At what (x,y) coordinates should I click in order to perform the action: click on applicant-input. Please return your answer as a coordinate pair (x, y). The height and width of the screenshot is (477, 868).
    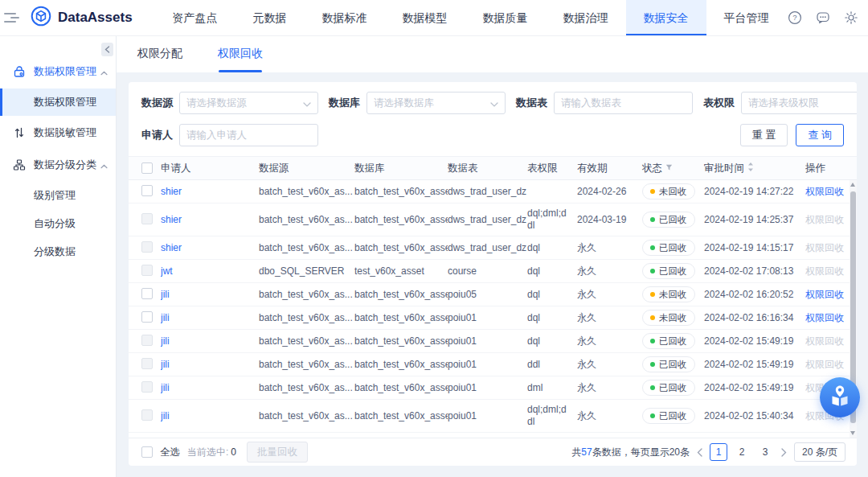
    Looking at the image, I should click on (249, 135).